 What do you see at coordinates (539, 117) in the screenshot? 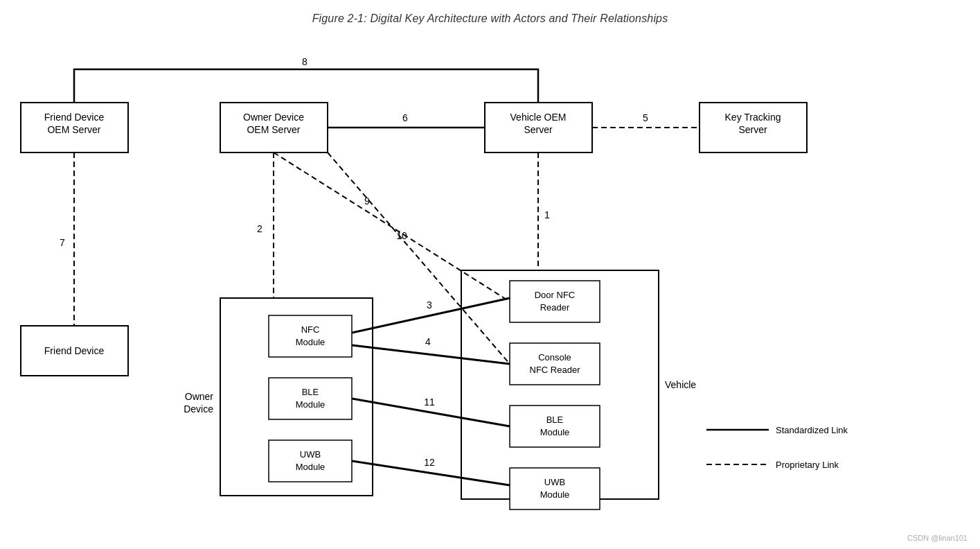
I see `svg-text: Vehicle OEM` at bounding box center [539, 117].